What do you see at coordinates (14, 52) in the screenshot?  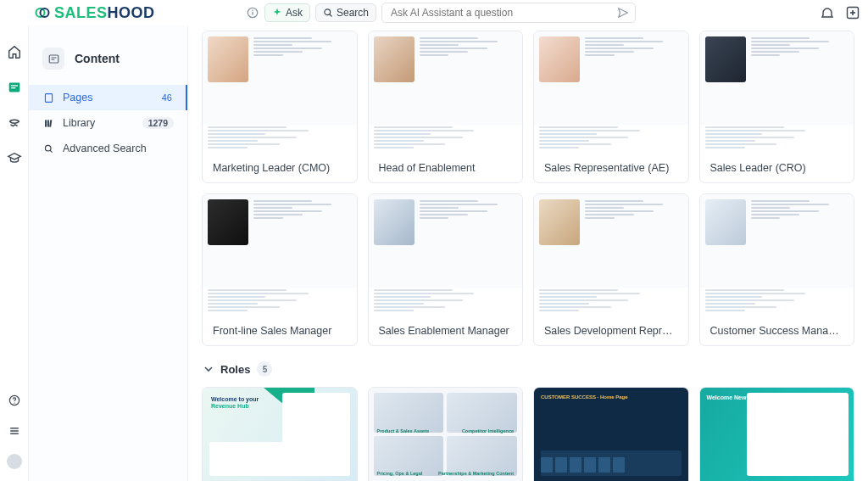 I see `home-icon` at bounding box center [14, 52].